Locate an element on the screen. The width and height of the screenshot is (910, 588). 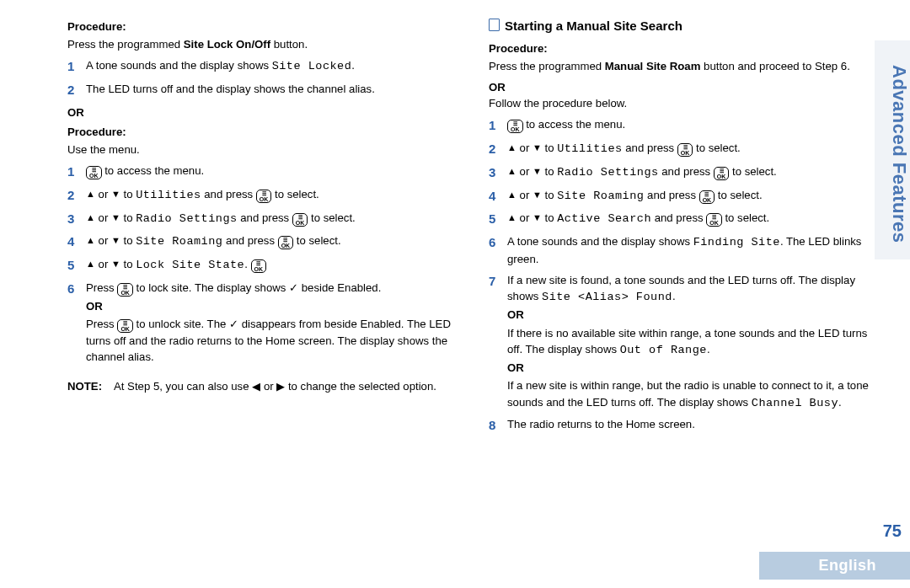
step: 4 ▲ or ▼ to Site Roaming and press ☰OK t… is located at coordinates (682, 196).